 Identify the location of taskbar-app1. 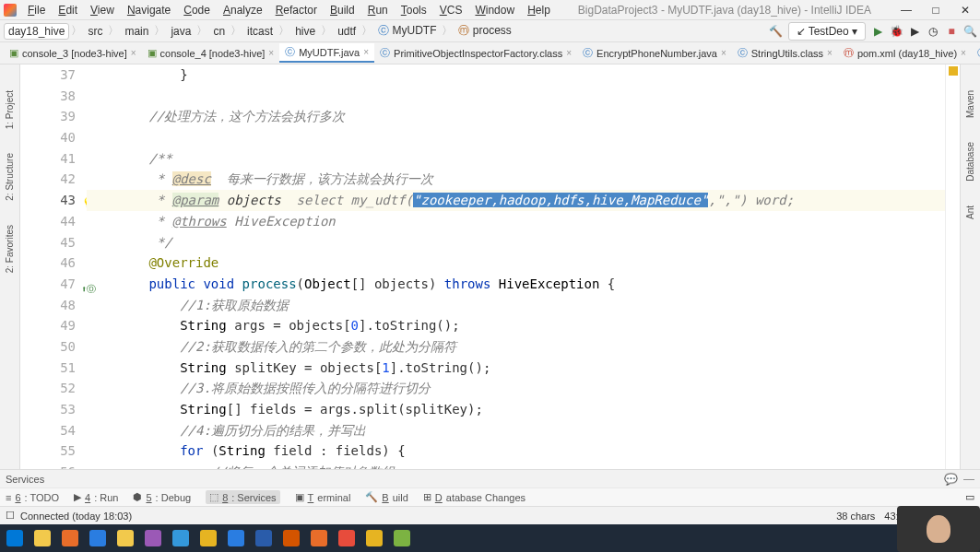
(153, 538).